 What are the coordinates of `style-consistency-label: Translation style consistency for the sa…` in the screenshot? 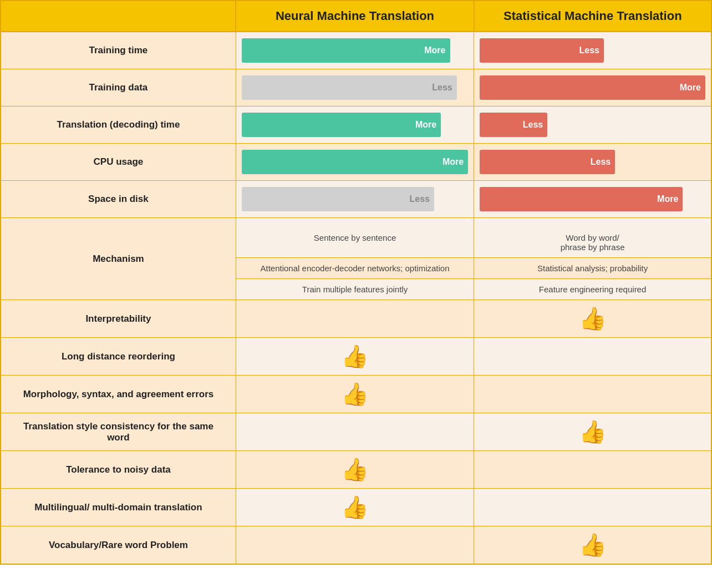 It's located at (118, 432).